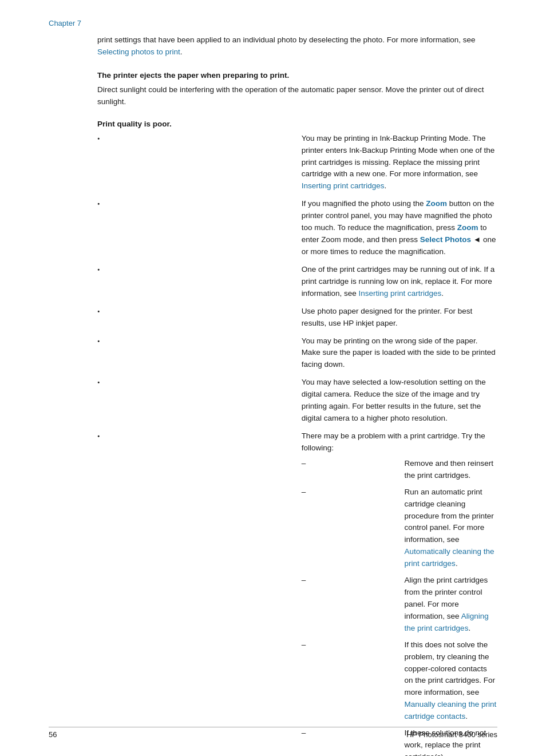 The image size is (546, 756). I want to click on intro-period: ., so click(181, 52).